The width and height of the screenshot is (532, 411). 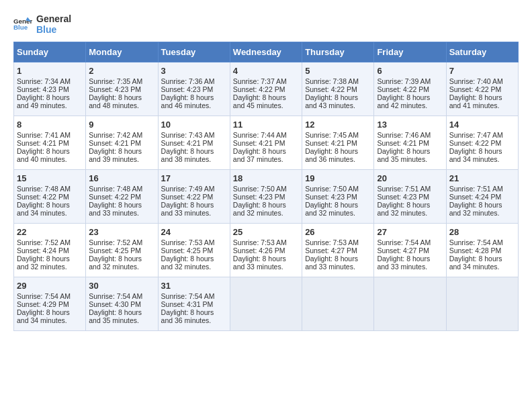 I want to click on sunset: Sunset: 4:26 PM, so click(x=259, y=250).